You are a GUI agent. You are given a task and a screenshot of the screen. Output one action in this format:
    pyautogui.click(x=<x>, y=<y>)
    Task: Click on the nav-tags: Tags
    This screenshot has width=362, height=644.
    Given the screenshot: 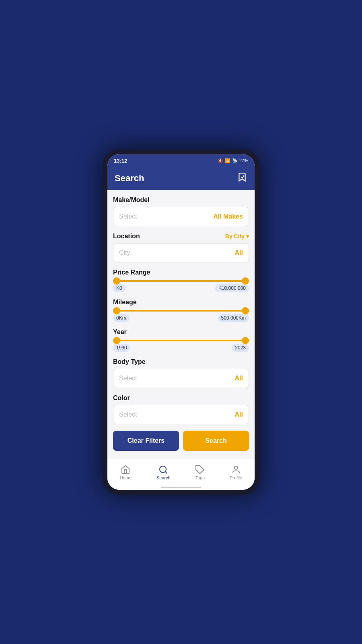 What is the action you would take?
    pyautogui.click(x=200, y=473)
    